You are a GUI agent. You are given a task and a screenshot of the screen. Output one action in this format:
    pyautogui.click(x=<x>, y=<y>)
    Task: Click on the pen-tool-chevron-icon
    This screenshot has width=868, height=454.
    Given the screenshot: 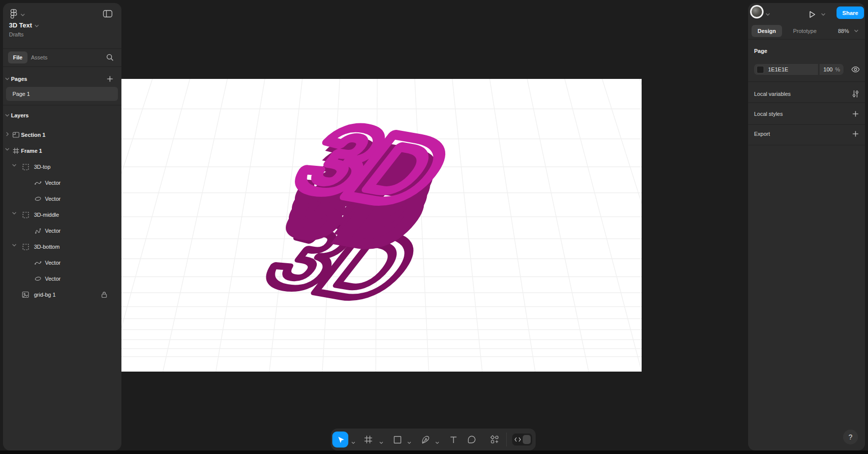 What is the action you would take?
    pyautogui.click(x=437, y=442)
    